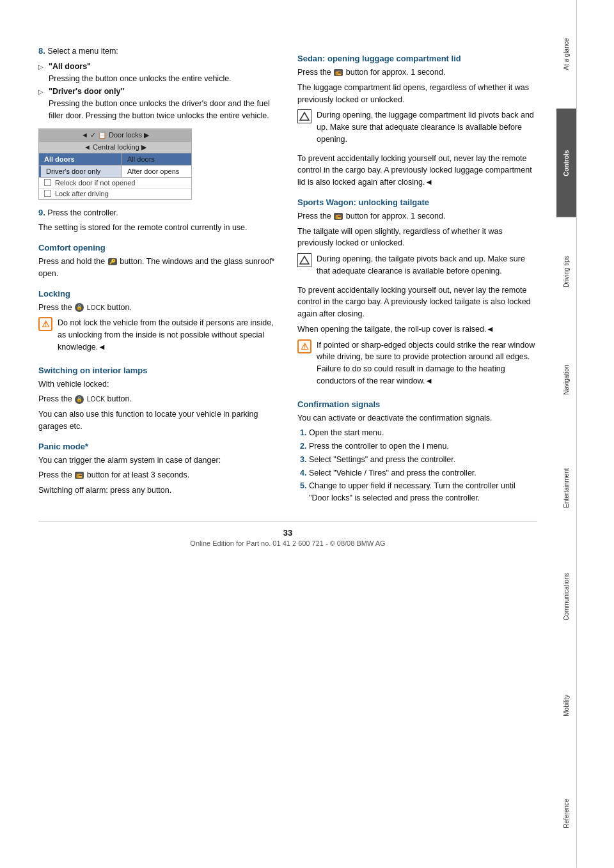 This screenshot has height=868, width=614. What do you see at coordinates (567, 380) in the screenshot?
I see `sidebar-tab-navigation: Navigation` at bounding box center [567, 380].